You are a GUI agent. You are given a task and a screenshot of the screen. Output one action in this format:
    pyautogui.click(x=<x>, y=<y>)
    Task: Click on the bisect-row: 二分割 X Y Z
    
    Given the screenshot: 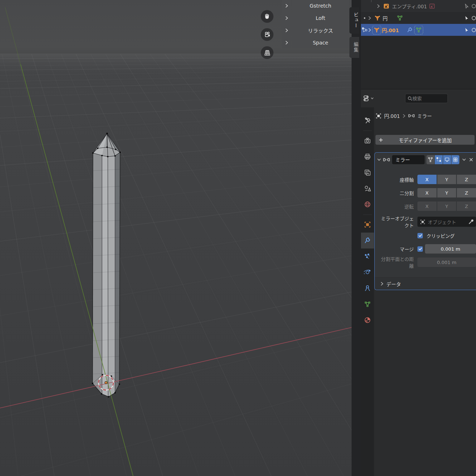 What is the action you would take?
    pyautogui.click(x=427, y=193)
    